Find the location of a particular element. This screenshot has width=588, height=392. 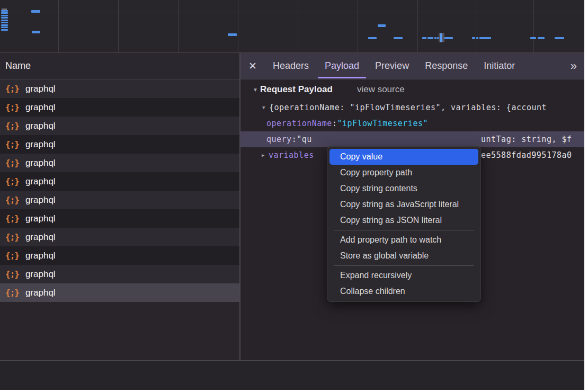

context-menu: Copy valueCopy property pathCopy string … is located at coordinates (404, 224).